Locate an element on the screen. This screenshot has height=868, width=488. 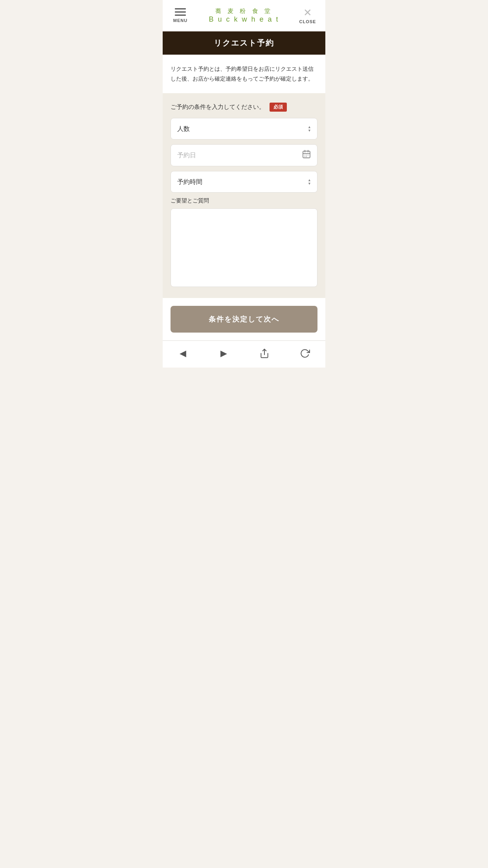
back-icon: ◀ is located at coordinates (183, 353).